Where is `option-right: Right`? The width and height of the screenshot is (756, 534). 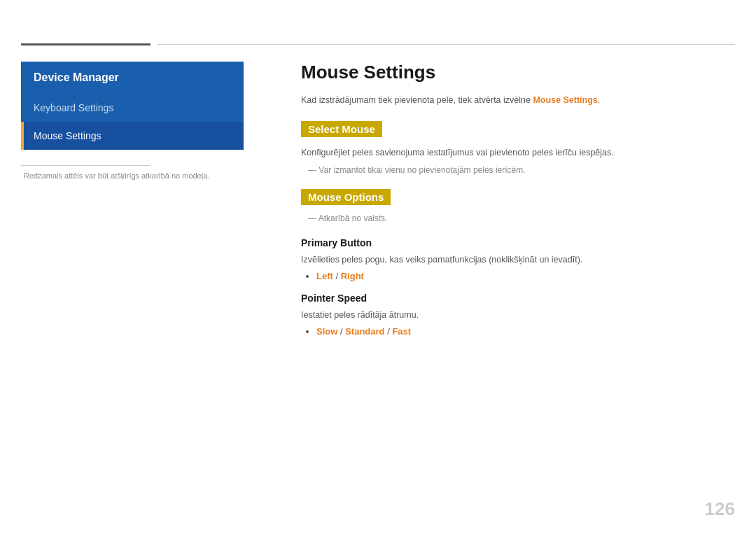 option-right: Right is located at coordinates (353, 276).